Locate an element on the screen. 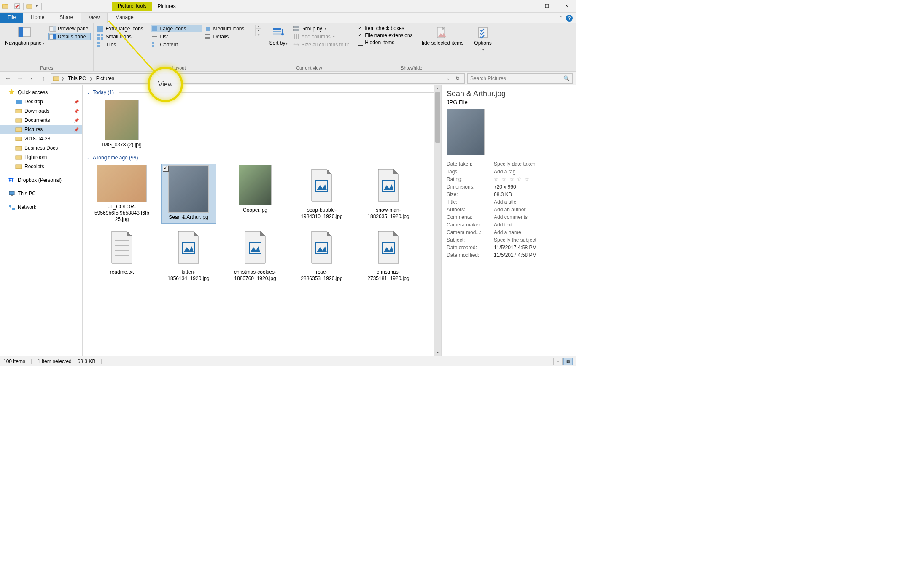  hideselected-button: Hide selected items is located at coordinates (442, 36).